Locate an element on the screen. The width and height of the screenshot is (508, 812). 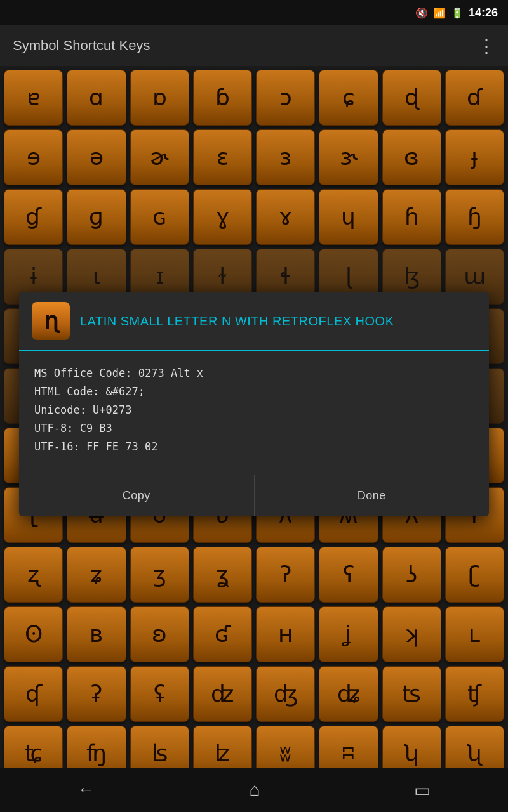
key-btn: ɟ is located at coordinates (475, 157).